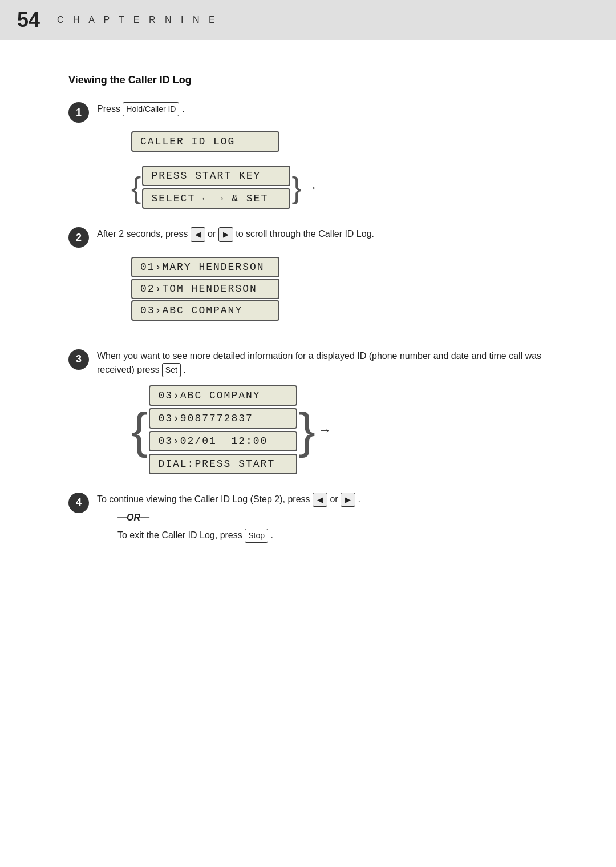 The width and height of the screenshot is (616, 867). I want to click on lcd-screen-caller-id-log: CALLER ID LOG, so click(205, 142).